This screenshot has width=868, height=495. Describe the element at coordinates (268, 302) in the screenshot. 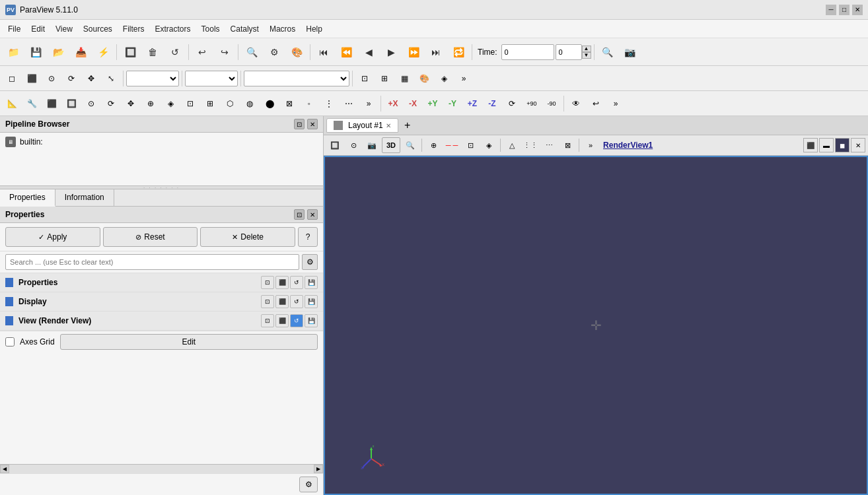

I see `display-copy-button: ⊡` at that location.